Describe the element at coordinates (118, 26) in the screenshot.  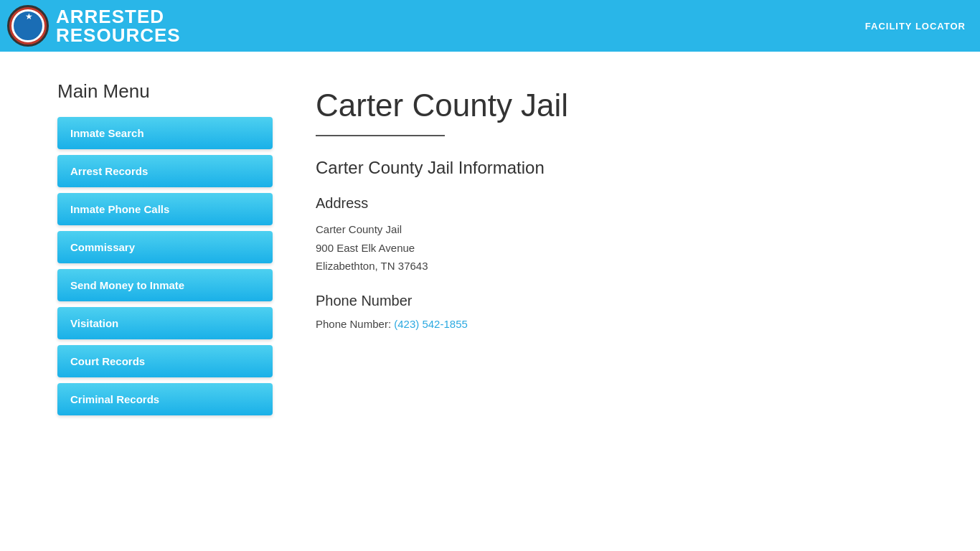
I see `logo-text: ARRESTED RESOURCES` at that location.